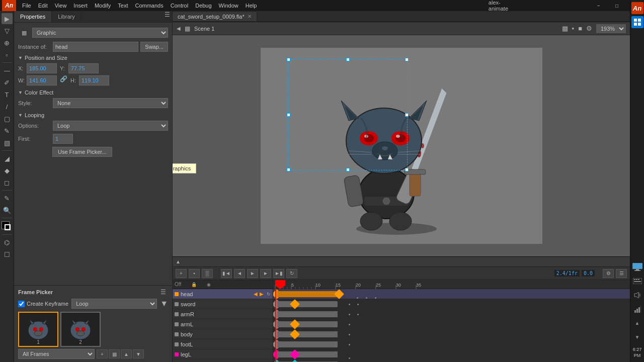 Image resolution: width=644 pixels, height=362 pixels. I want to click on menu-commands: Commands, so click(149, 6).